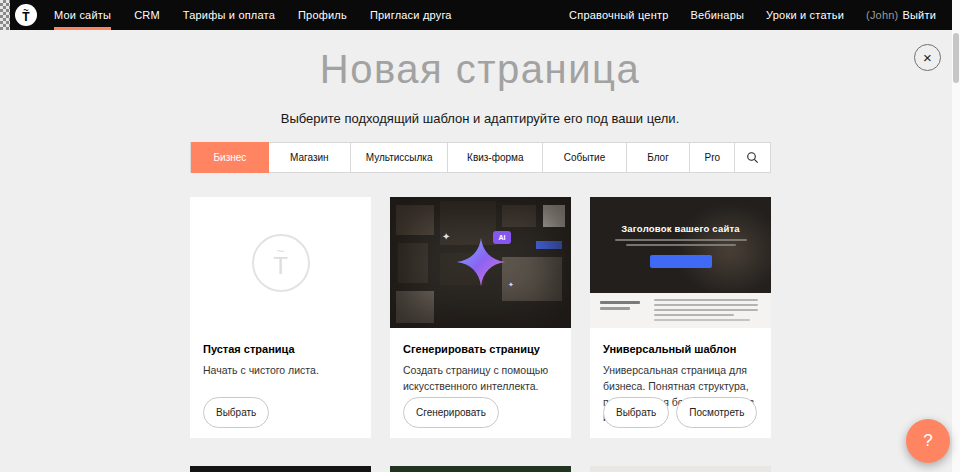 This screenshot has height=472, width=960. Describe the element at coordinates (956, 58) in the screenshot. I see `scrollbar-thumb` at that location.